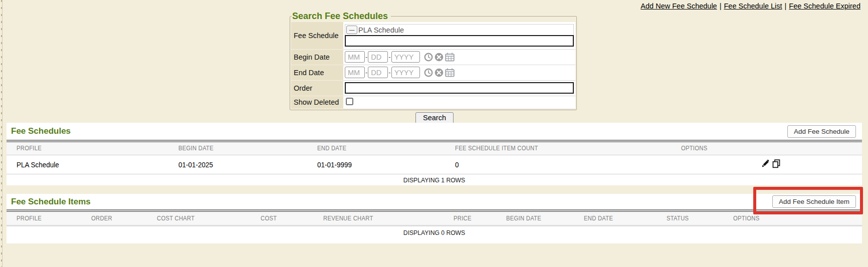 The image size is (868, 267). Describe the element at coordinates (87, 164) in the screenshot. I see `cell-profile: PLA Schedule` at that location.